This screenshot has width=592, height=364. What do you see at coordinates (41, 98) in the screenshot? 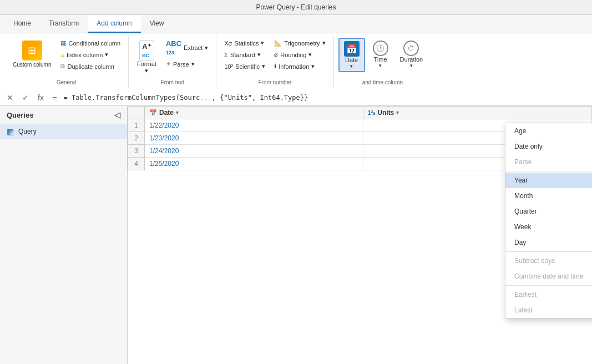
I see `function-icon: fx` at bounding box center [41, 98].